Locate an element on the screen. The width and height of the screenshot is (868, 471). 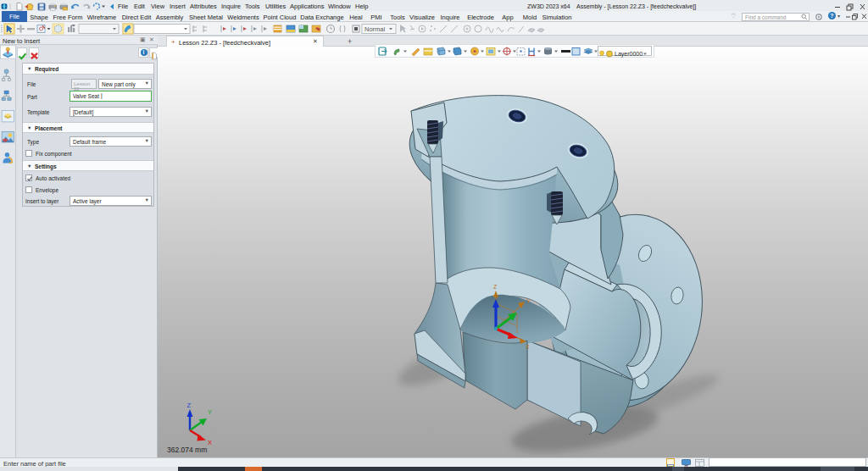
svg-text: Normal is located at coordinates (375, 29).